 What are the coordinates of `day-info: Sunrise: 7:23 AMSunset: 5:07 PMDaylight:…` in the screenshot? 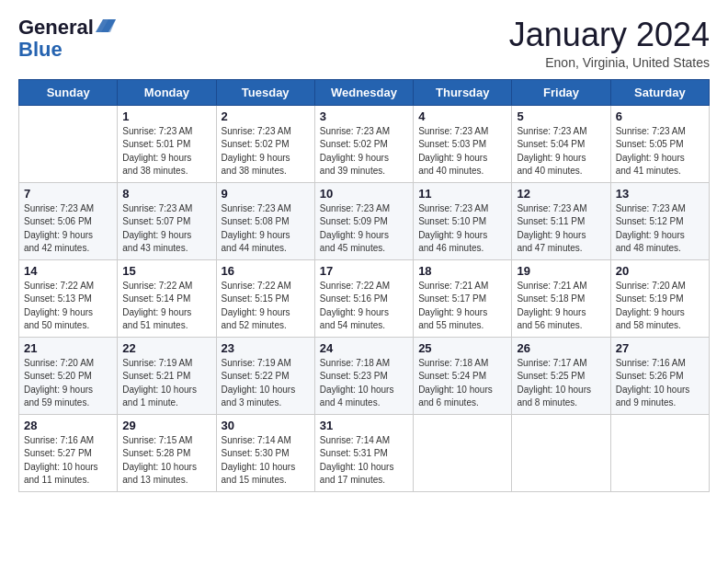 It's located at (166, 229).